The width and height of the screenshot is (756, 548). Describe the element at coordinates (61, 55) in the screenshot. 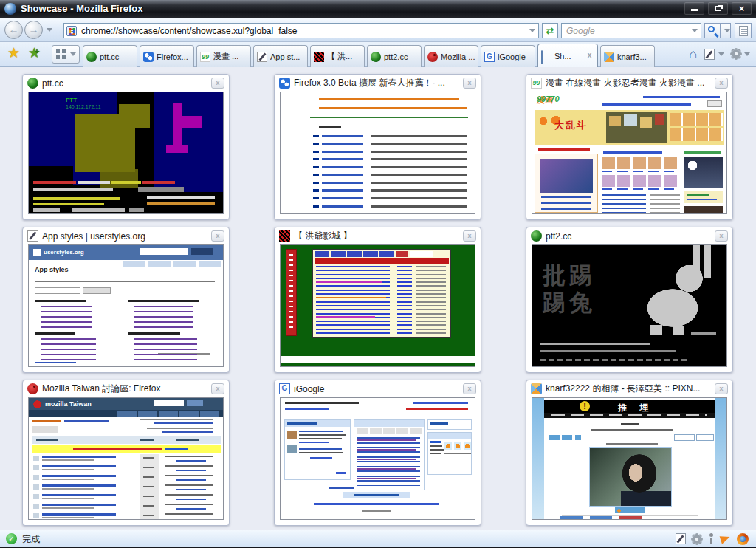

I see `grid-icon` at that location.